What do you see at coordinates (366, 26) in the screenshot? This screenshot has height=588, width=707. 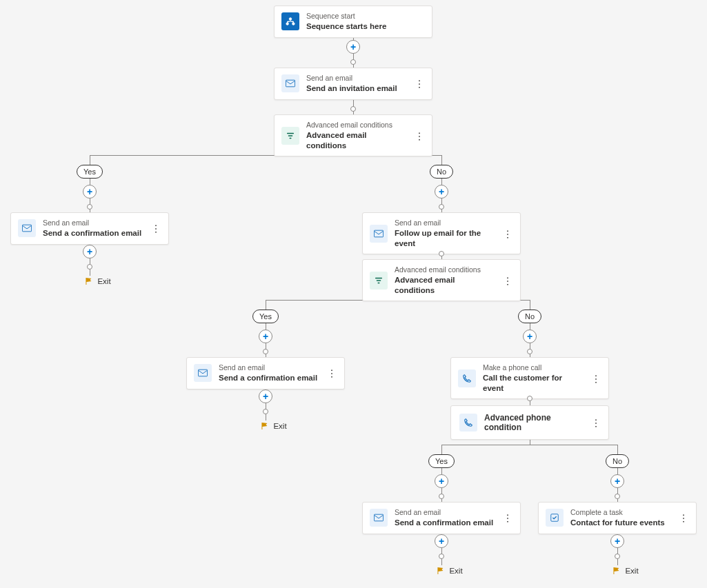 I see `node-title: Sequence starts here` at bounding box center [366, 26].